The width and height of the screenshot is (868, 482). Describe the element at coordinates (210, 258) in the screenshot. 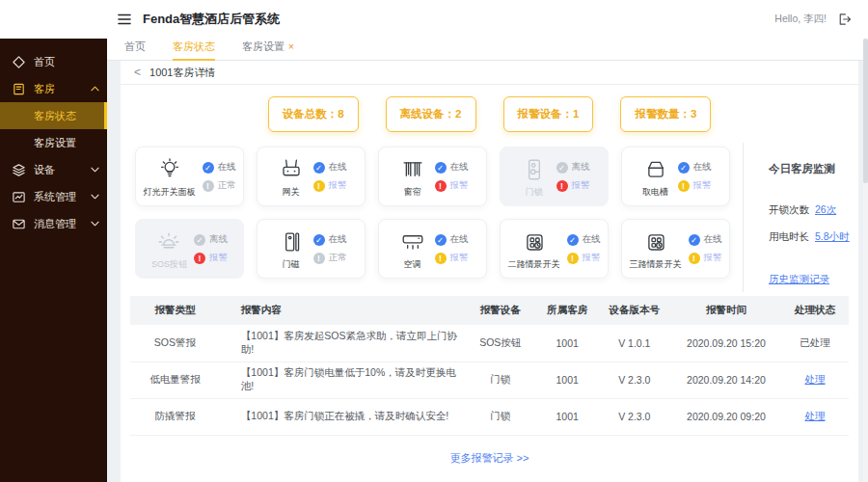

I see `status-danger-badge: ! 报警` at that location.